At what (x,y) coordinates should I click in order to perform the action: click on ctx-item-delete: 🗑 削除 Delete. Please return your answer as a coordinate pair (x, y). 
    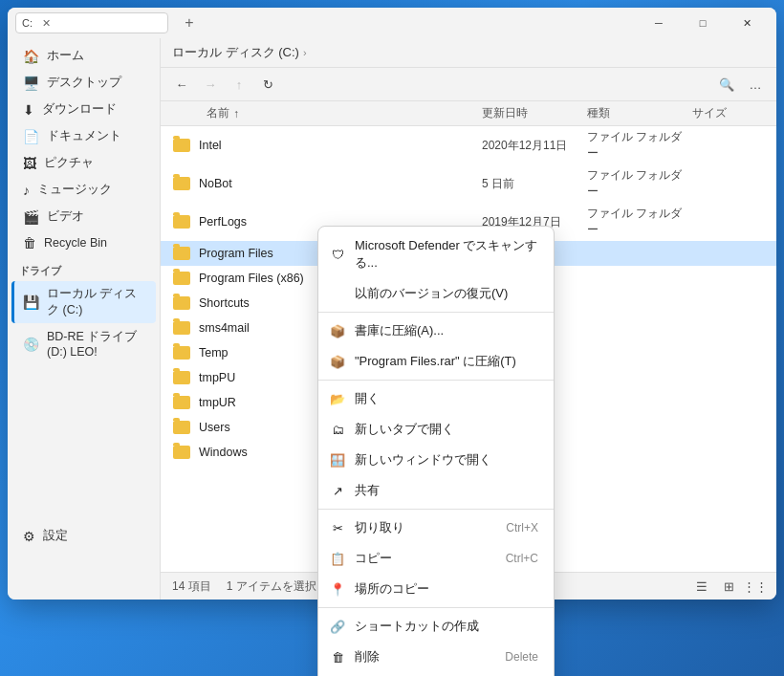
    Looking at the image, I should click on (436, 657).